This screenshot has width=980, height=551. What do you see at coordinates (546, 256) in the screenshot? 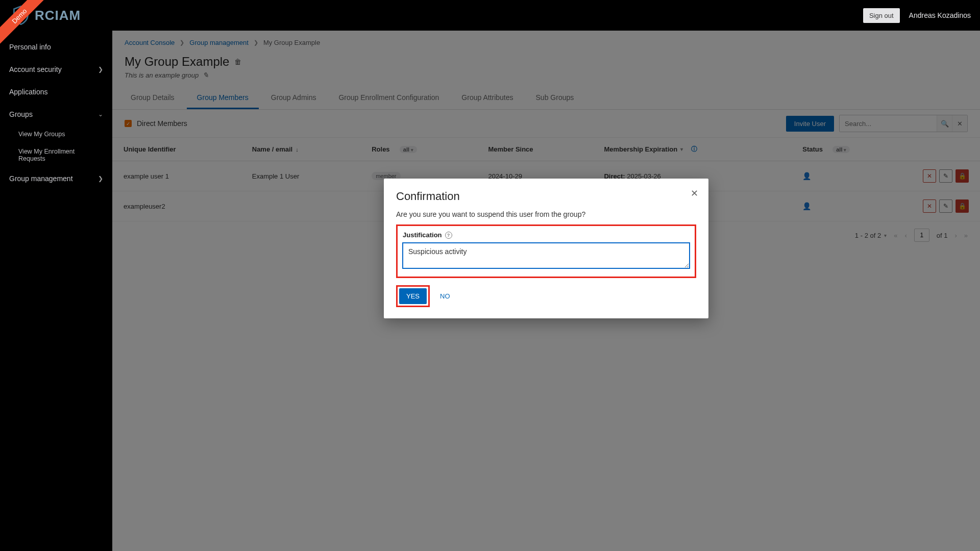
I see `justification-input` at bounding box center [546, 256].